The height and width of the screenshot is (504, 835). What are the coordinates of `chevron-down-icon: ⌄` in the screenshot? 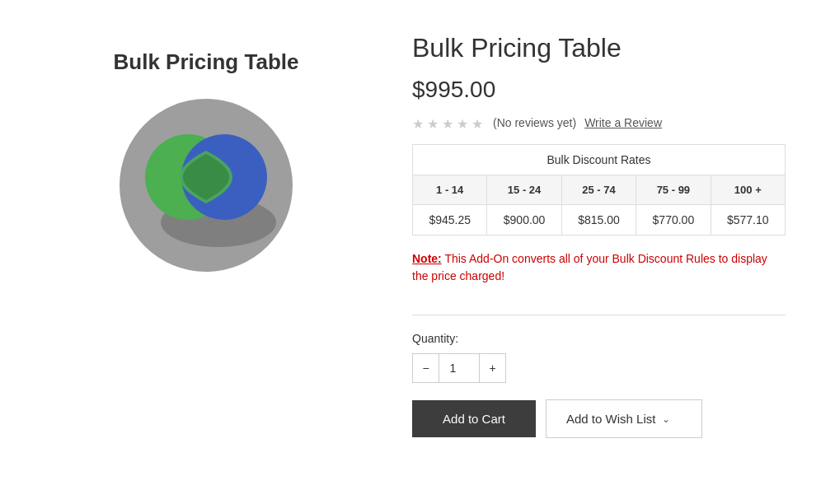 It's located at (666, 419).